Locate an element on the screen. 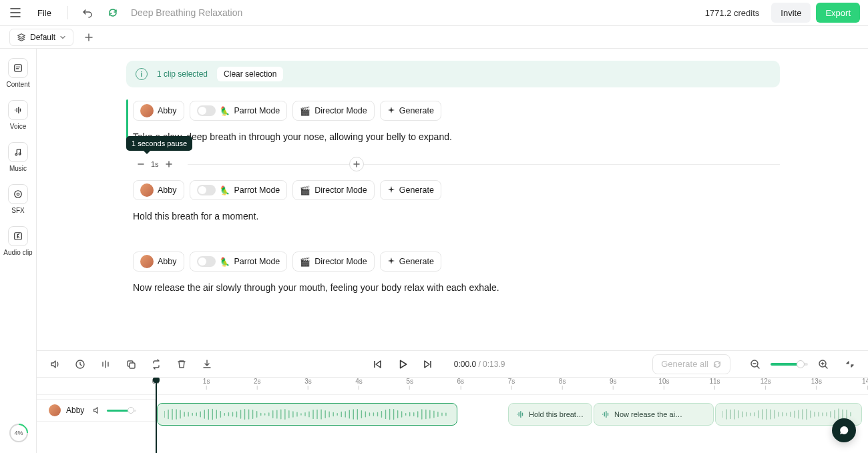  sync-button is located at coordinates (113, 13).